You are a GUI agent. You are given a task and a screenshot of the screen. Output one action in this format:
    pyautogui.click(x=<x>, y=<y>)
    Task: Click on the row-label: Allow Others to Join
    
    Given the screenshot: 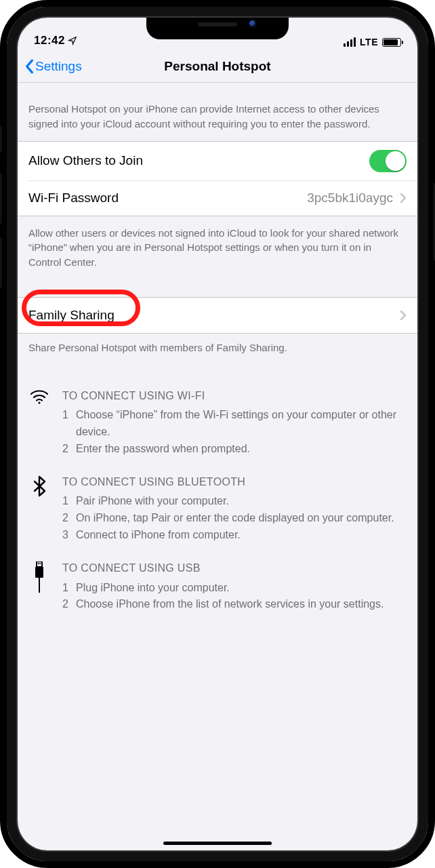 What is the action you would take?
    pyautogui.click(x=85, y=161)
    